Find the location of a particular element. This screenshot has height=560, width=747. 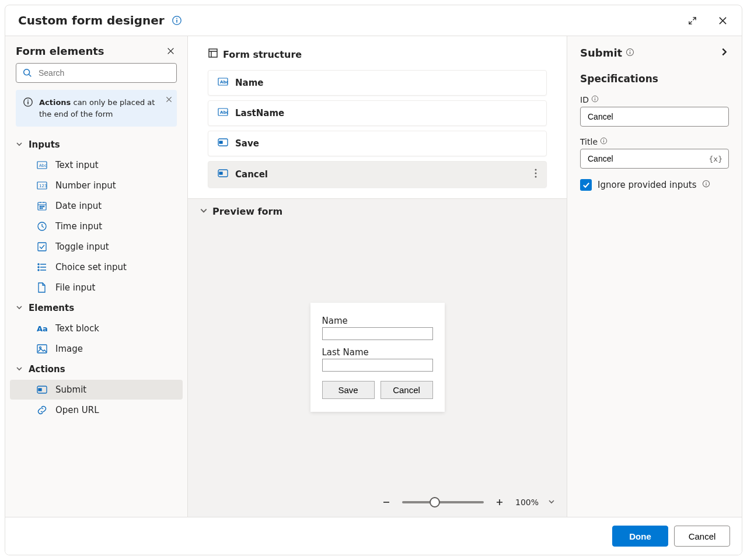

title-input: {x} is located at coordinates (655, 159).